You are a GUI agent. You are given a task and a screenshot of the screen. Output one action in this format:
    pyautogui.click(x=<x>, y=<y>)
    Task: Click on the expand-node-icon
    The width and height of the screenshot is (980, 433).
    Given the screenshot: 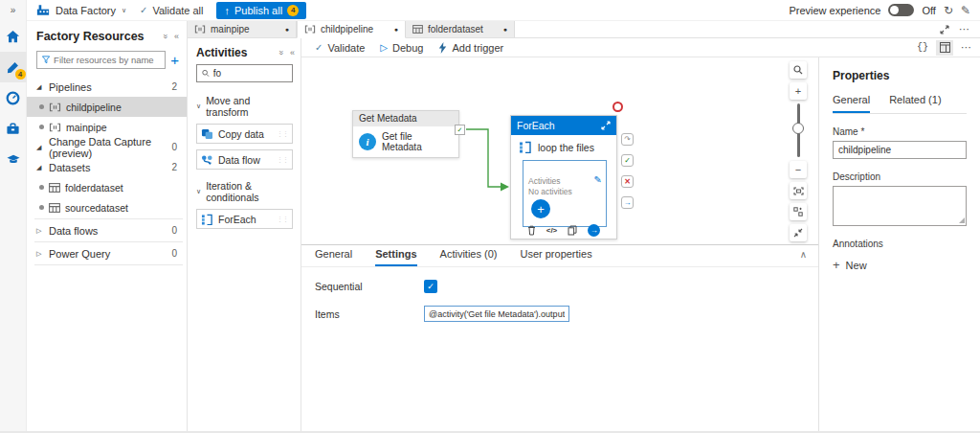 What is the action you would take?
    pyautogui.click(x=606, y=125)
    